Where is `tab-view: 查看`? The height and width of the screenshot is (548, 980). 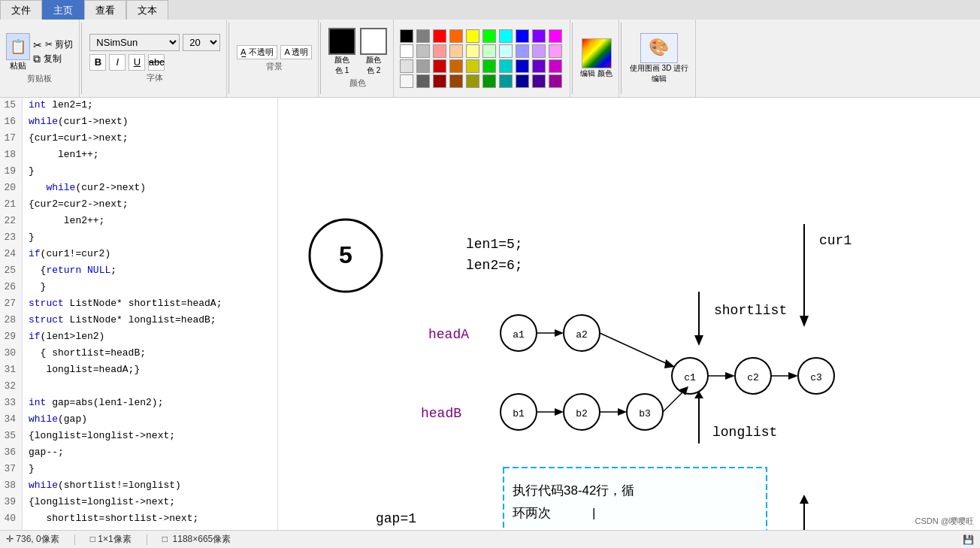 tab-view: 查看 is located at coordinates (105, 10).